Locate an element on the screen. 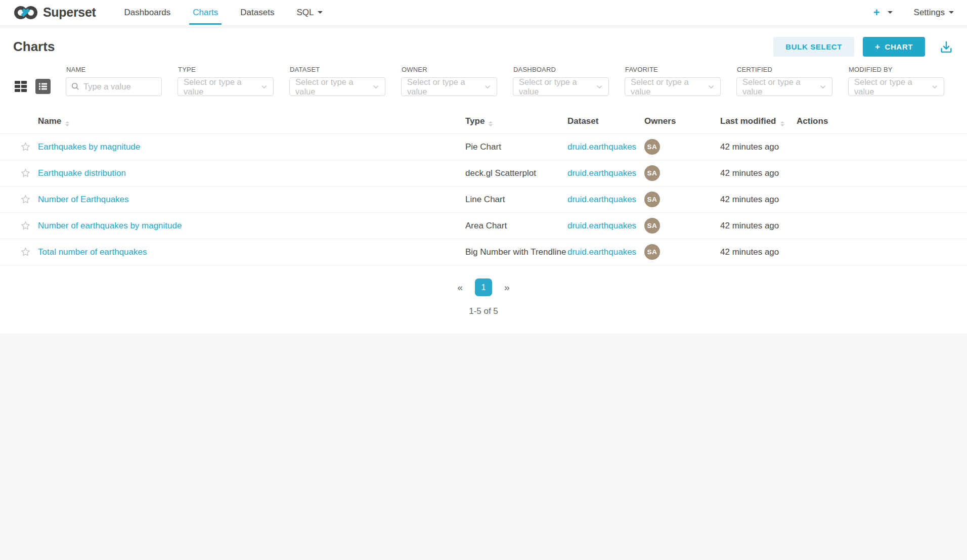  chart-type-cell: deck.gl Scatterplot is located at coordinates (516, 173).